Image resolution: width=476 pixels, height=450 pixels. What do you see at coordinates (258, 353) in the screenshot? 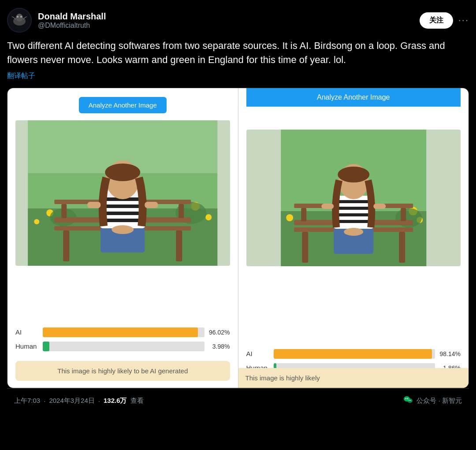
I see `right-ai-label: AI` at bounding box center [258, 353].